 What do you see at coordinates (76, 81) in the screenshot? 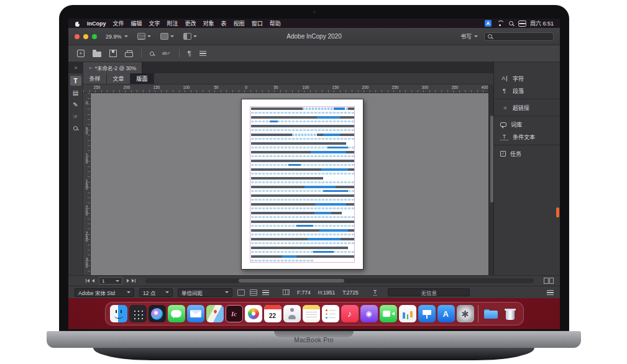
I see `type-tool: T` at bounding box center [76, 81].